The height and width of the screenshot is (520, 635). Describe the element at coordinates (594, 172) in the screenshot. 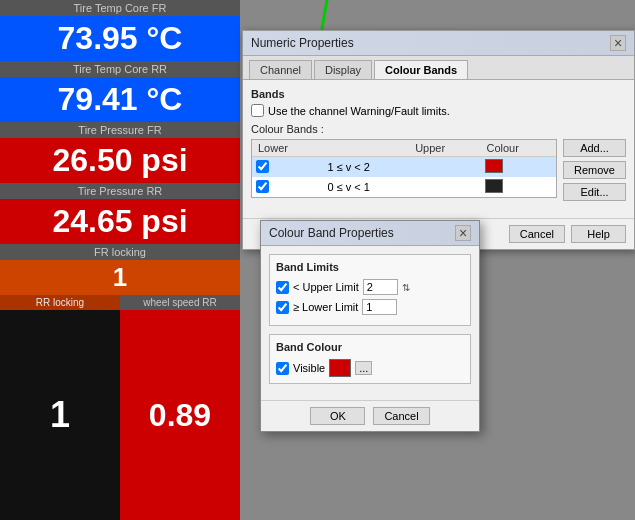

I see `table-side-buttons: Add... Remove Edit...` at that location.